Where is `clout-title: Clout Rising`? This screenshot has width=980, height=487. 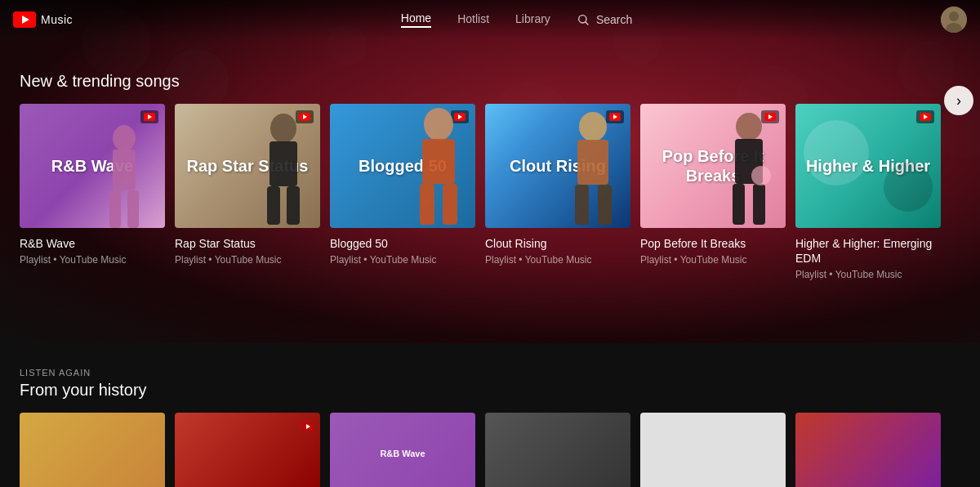
clout-title: Clout Rising is located at coordinates (558, 244).